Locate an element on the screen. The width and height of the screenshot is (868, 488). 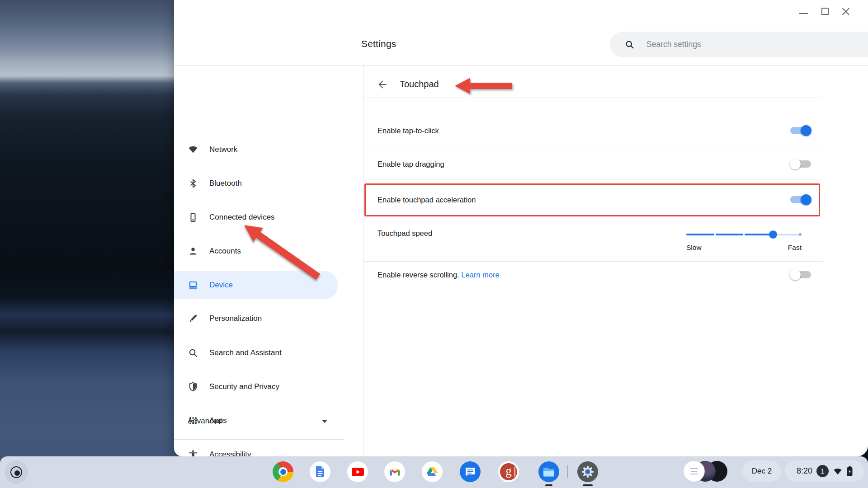
touchpad-speed-slider is located at coordinates (744, 235).